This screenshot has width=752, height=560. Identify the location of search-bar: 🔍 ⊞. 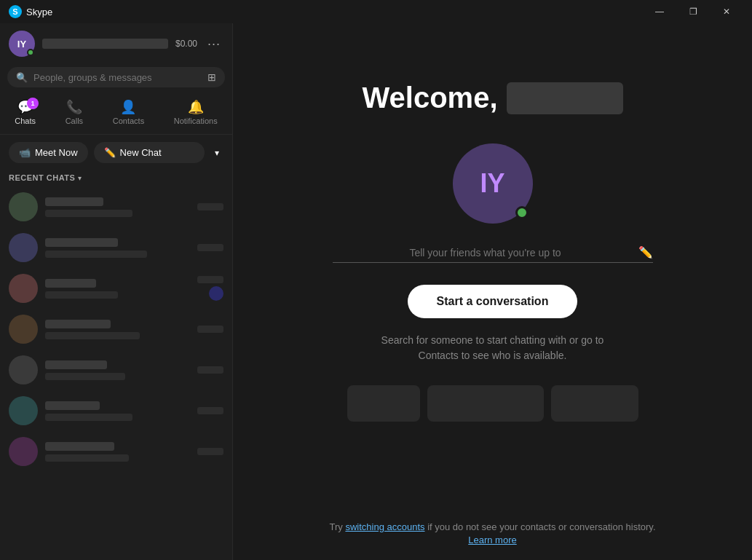
(116, 77).